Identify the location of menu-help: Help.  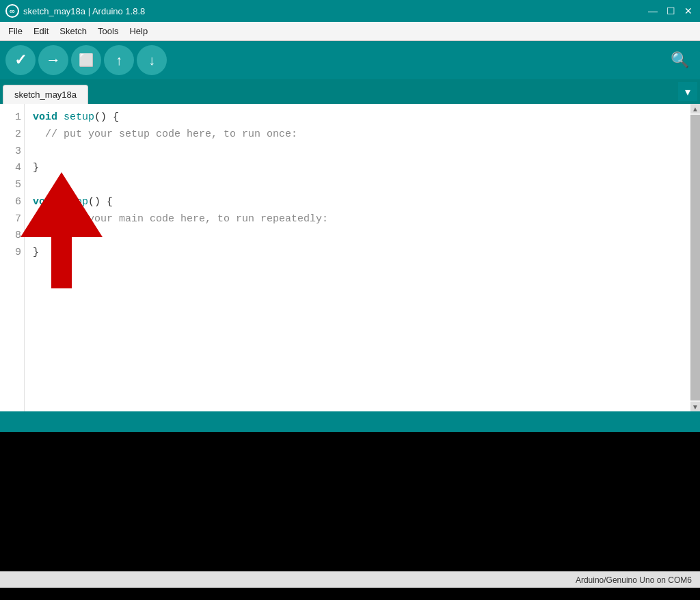
(138, 31).